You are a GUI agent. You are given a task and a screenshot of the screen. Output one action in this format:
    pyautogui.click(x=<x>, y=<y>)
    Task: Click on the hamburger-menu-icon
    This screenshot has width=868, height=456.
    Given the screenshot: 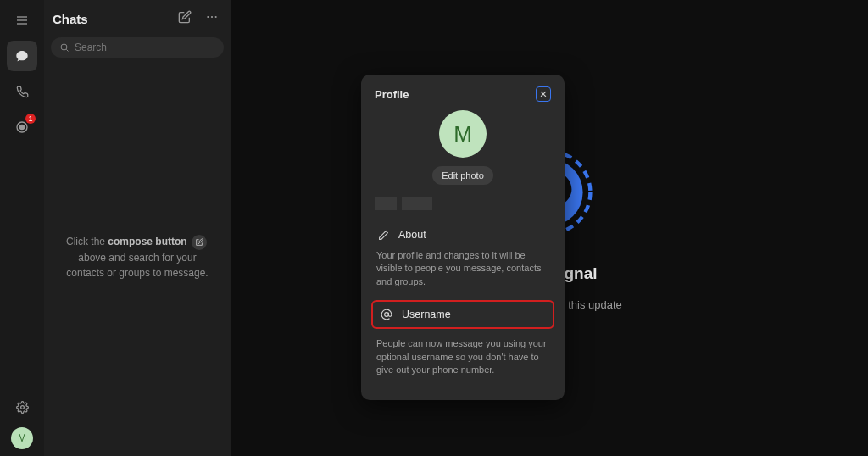 What is the action you would take?
    pyautogui.click(x=22, y=20)
    